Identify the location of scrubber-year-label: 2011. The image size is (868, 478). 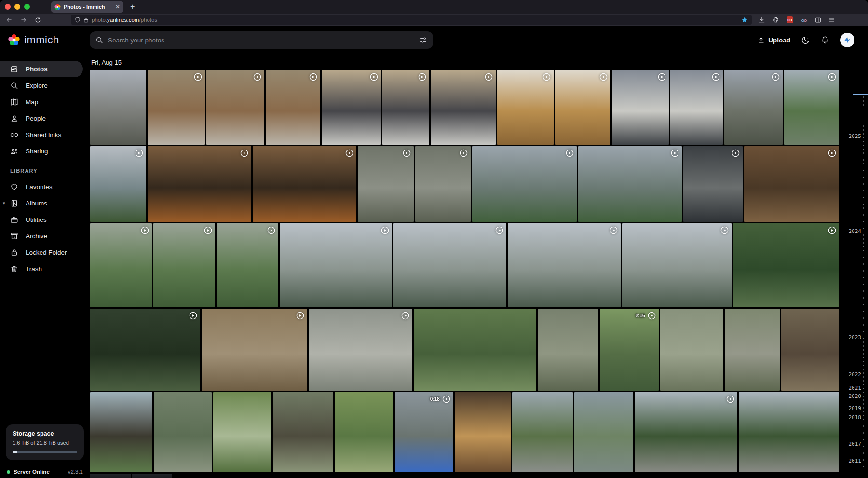
(855, 461).